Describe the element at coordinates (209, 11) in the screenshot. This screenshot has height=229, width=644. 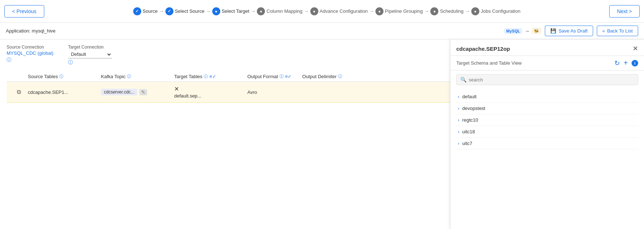
I see `arrow-2: →` at that location.